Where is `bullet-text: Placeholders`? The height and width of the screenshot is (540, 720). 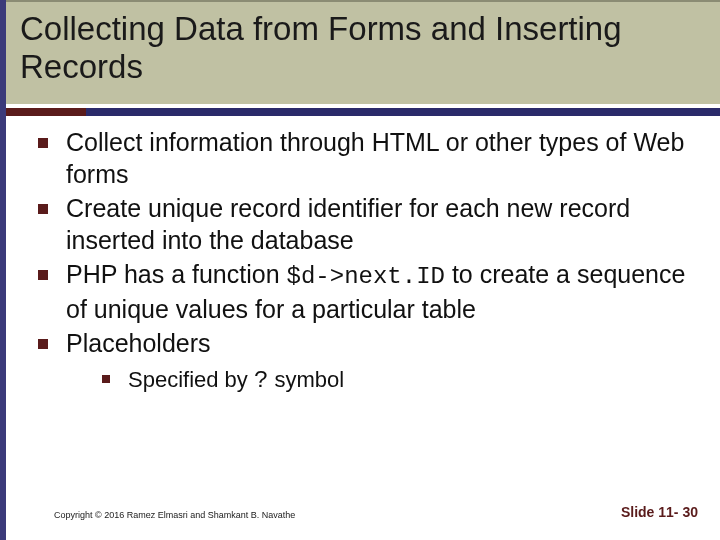 bullet-text: Placeholders is located at coordinates (138, 343).